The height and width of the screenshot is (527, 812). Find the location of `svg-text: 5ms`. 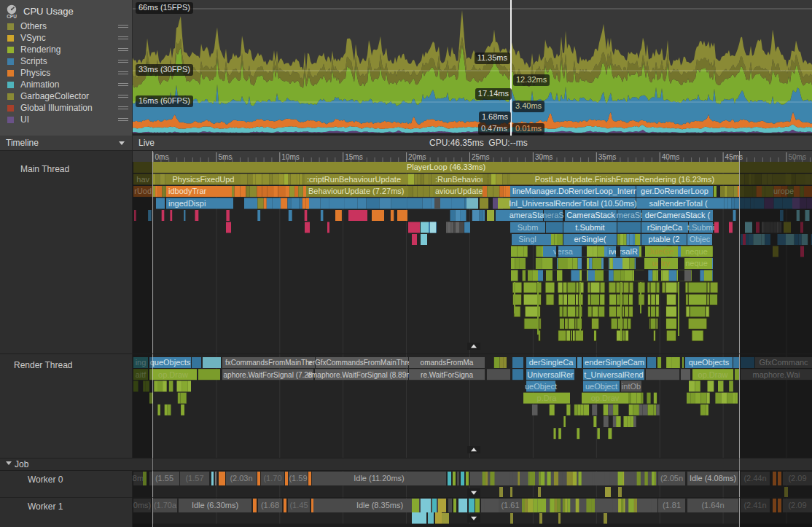

svg-text: 5ms is located at coordinates (225, 157).